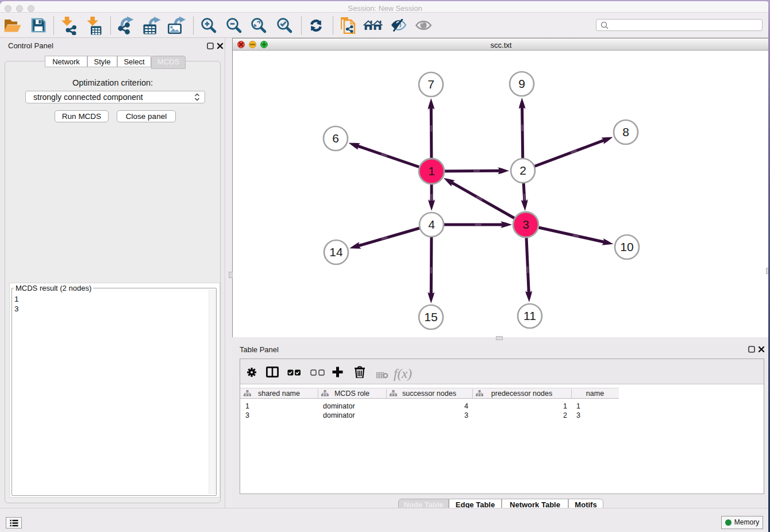  What do you see at coordinates (523, 170) in the screenshot?
I see `svg-text: 2` at bounding box center [523, 170].